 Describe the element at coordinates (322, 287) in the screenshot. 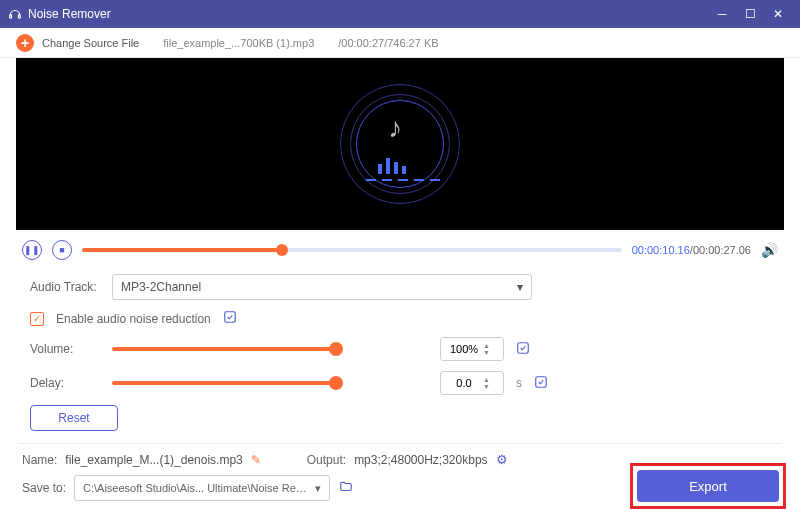

I see `audio-track-select: MP3-2Channel ▾` at that location.